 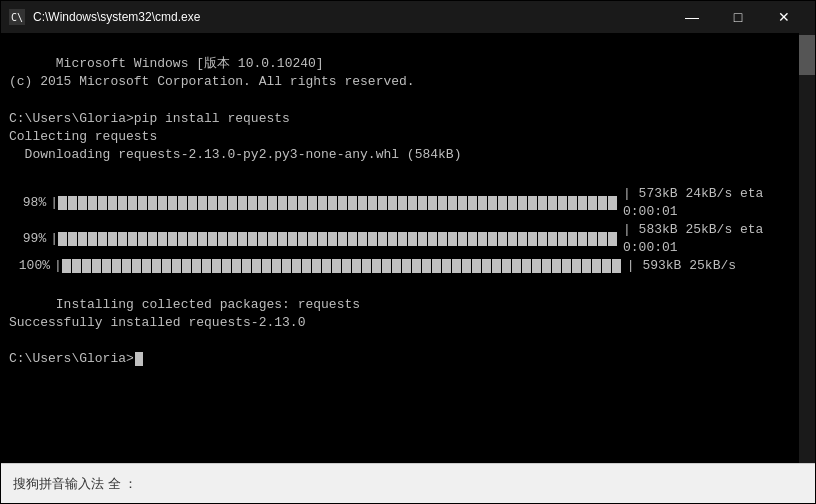 I want to click on line-2: (c) 2015 Microsoft Corporation. All righ…, so click(x=212, y=82).